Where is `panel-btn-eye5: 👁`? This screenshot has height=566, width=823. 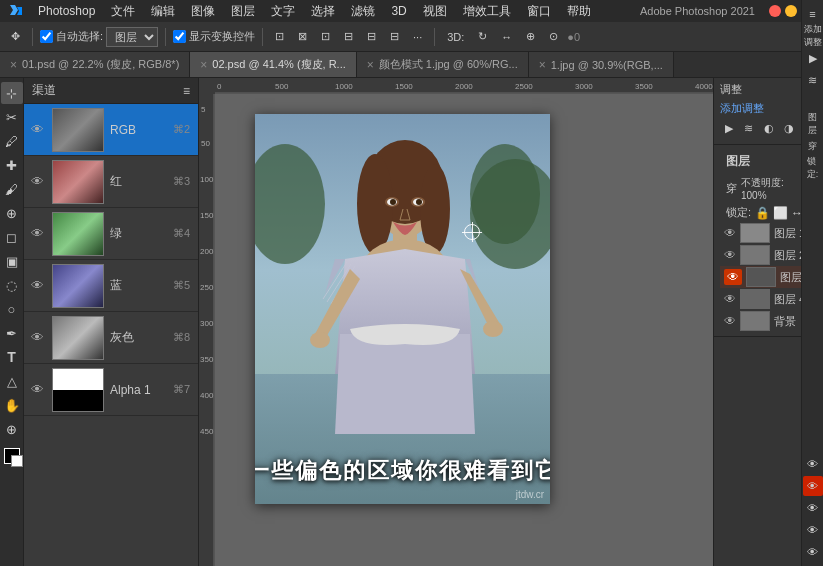
panel-btn-eye5: 👁 is located at coordinates (813, 552).